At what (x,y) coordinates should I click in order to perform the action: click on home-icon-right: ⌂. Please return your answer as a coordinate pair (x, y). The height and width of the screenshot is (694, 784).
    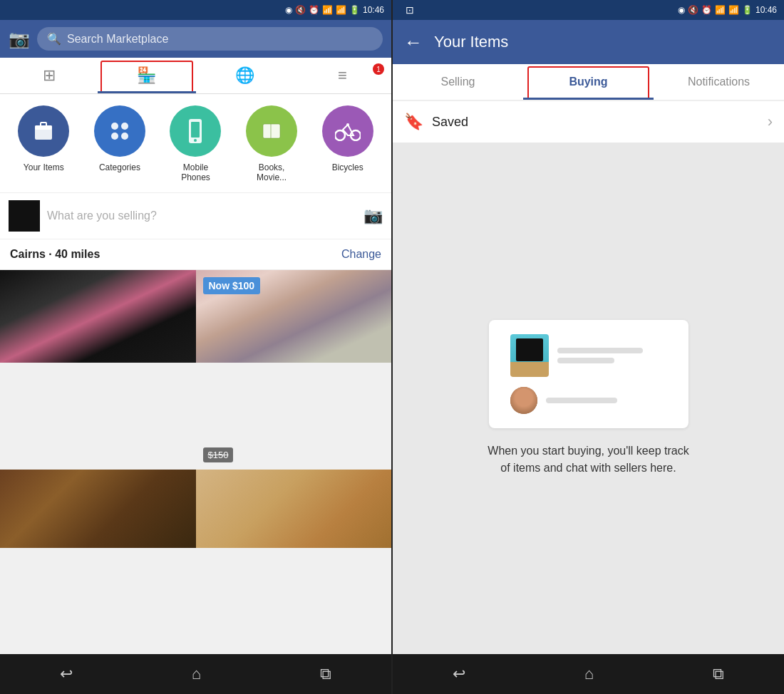
    Looking at the image, I should click on (589, 674).